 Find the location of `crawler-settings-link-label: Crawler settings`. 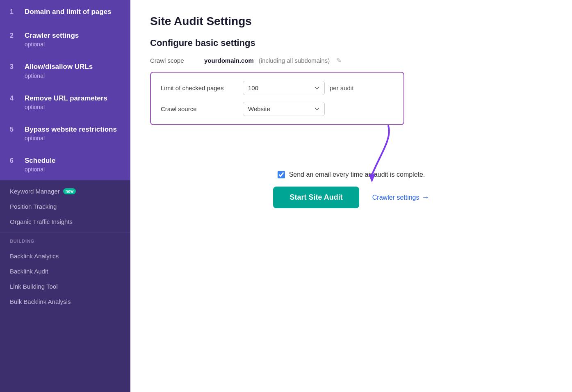

crawler-settings-link-label: Crawler settings is located at coordinates (396, 198).